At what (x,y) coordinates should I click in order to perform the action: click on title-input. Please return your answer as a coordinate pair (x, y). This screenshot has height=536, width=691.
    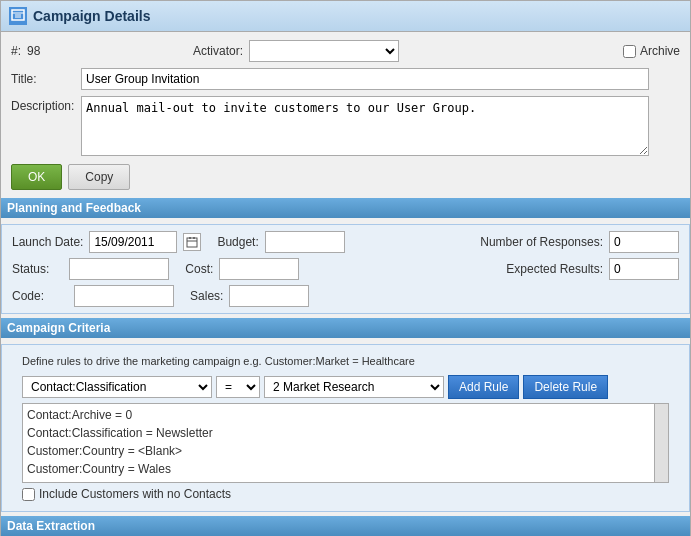
    Looking at the image, I should click on (365, 79).